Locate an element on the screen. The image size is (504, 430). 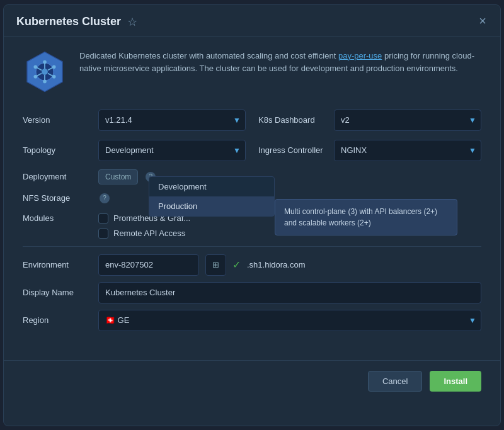
remote-api-checkbox-wrapper: Remote API Access is located at coordinates (144, 234).